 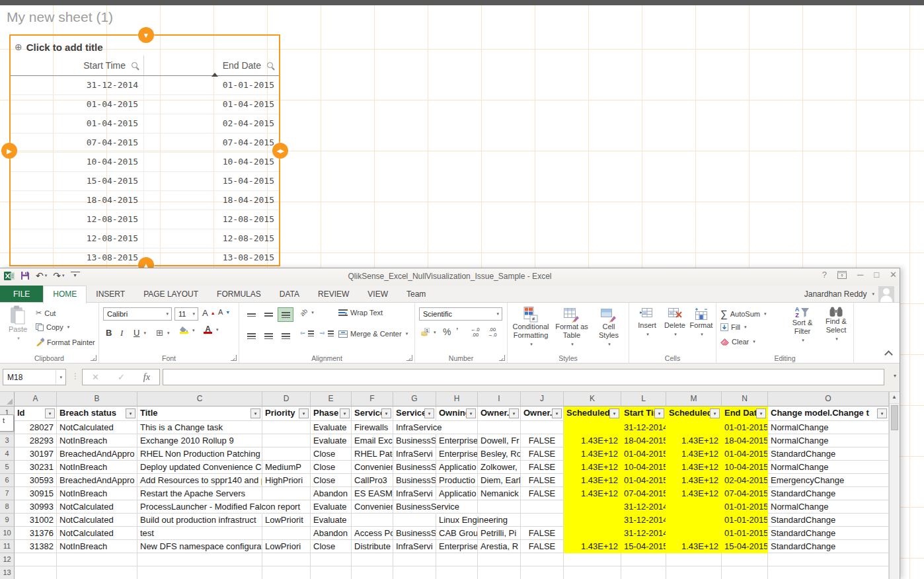 What do you see at coordinates (9, 151) in the screenshot?
I see `widget-handle-left: ▶` at bounding box center [9, 151].